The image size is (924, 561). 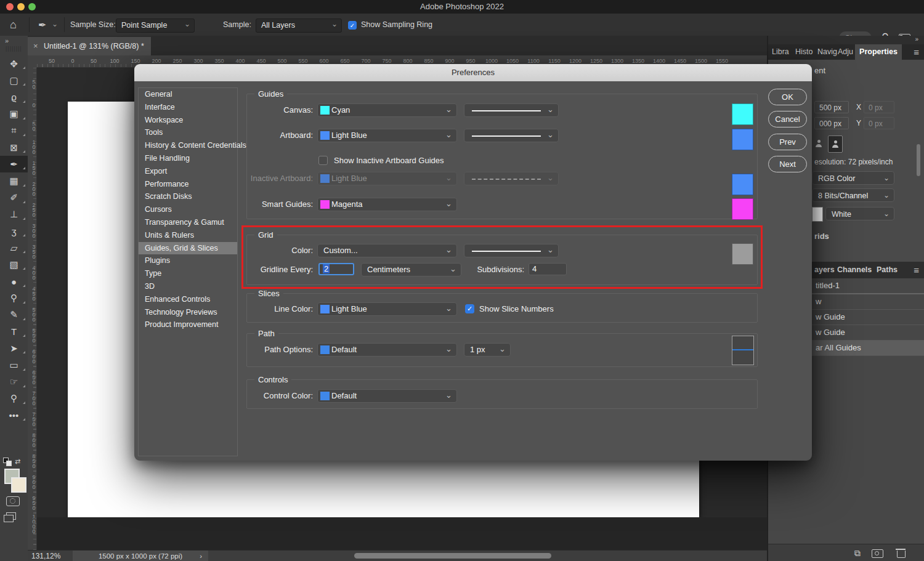 I want to click on quick-mask-icon, so click(x=13, y=501).